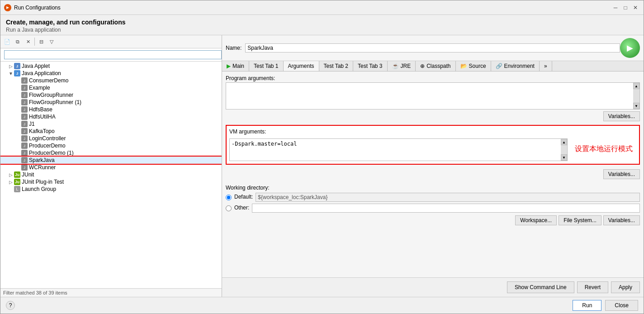 The width and height of the screenshot is (644, 314). Describe the element at coordinates (433, 205) in the screenshot. I see `working-directory-section: Working directory: Default: Other: Works…` at that location.